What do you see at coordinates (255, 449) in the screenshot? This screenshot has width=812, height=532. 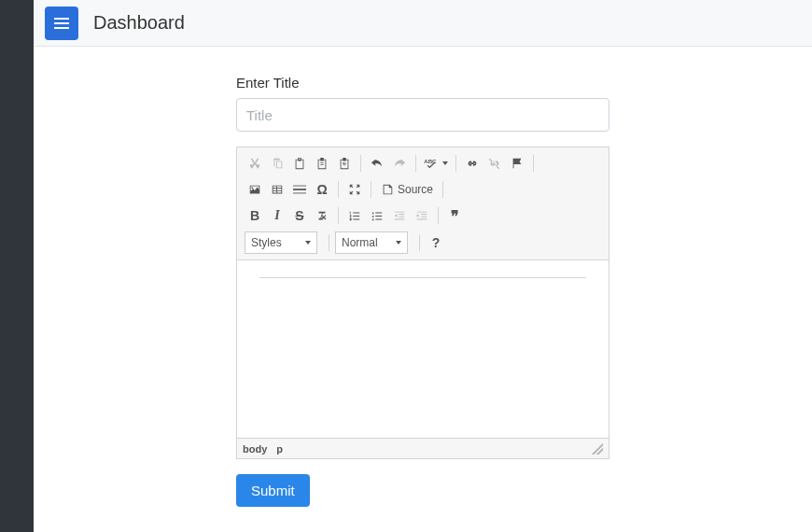 I see `path-body: body` at bounding box center [255, 449].